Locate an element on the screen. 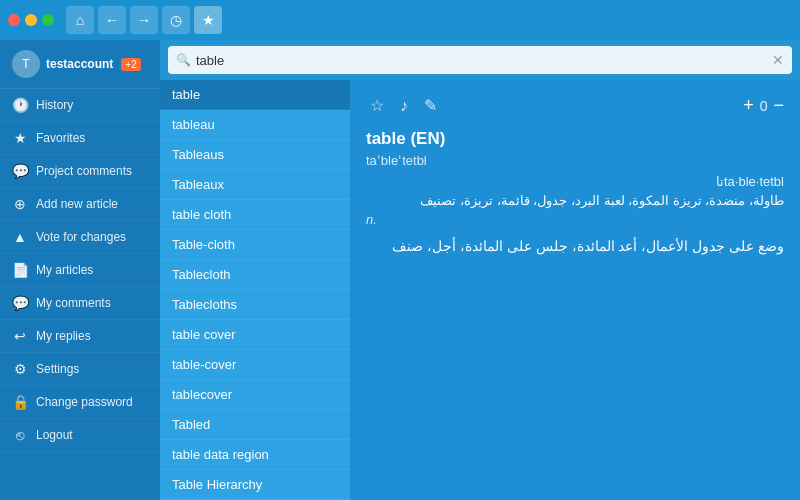 The height and width of the screenshot is (500, 800). sidebar-item-my-comments: 💬 My comments is located at coordinates (80, 304).